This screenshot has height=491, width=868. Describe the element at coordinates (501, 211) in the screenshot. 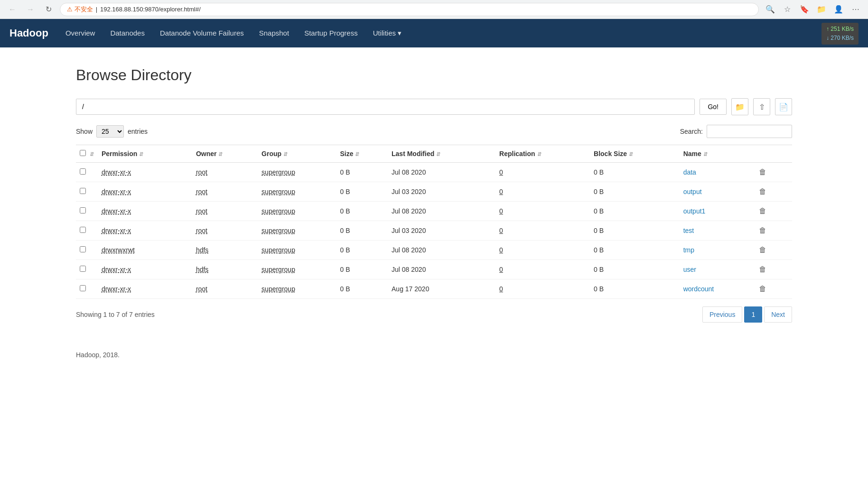

I see `replication-link-2: 0` at that location.